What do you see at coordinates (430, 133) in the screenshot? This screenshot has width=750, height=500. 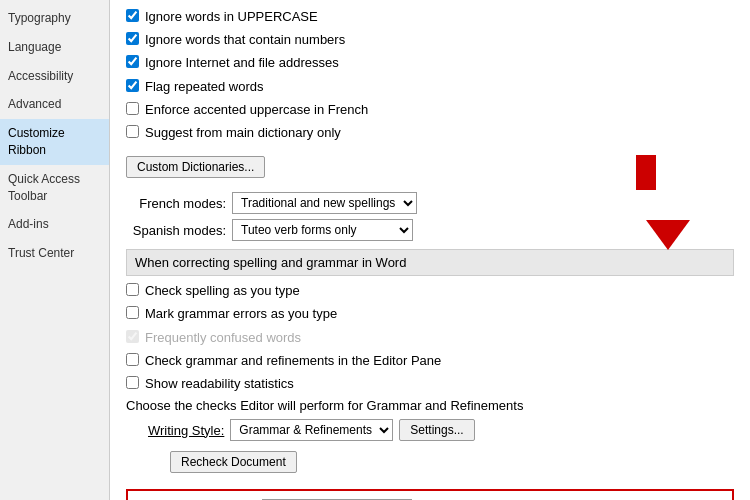 I see `checkbox-suggest-main: Suggest from main dictionary only` at bounding box center [430, 133].